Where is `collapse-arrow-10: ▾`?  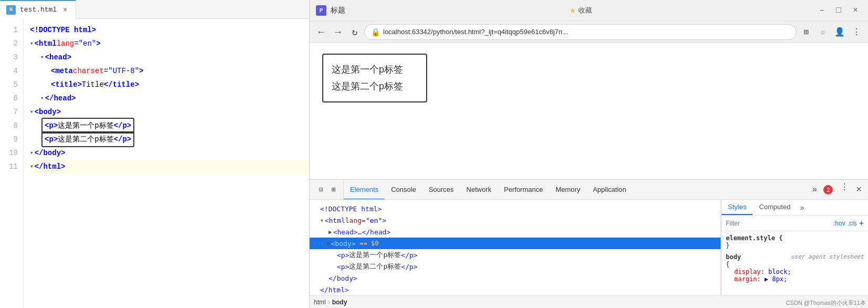 collapse-arrow-10: ▾ is located at coordinates (31, 153).